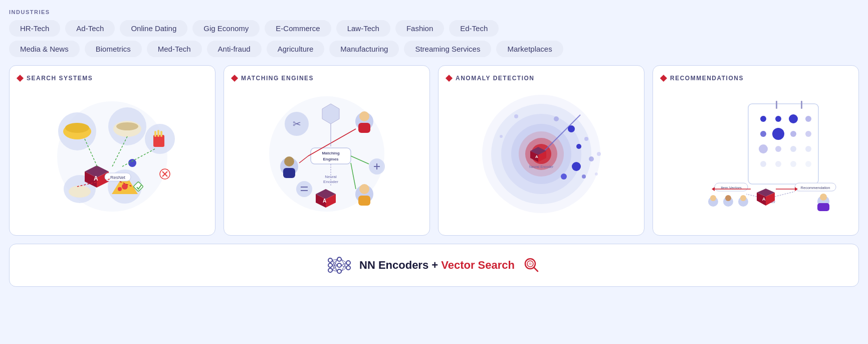 This screenshot has width=868, height=344. I want to click on tag-ed-tech: Ed-Tech, so click(474, 28).